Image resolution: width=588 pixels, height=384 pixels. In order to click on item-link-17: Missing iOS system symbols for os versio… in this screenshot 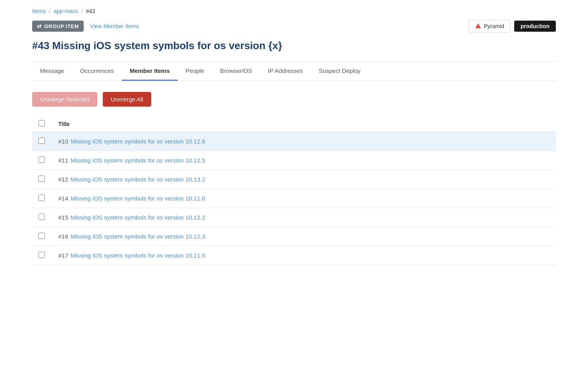, I will do `click(138, 255)`.